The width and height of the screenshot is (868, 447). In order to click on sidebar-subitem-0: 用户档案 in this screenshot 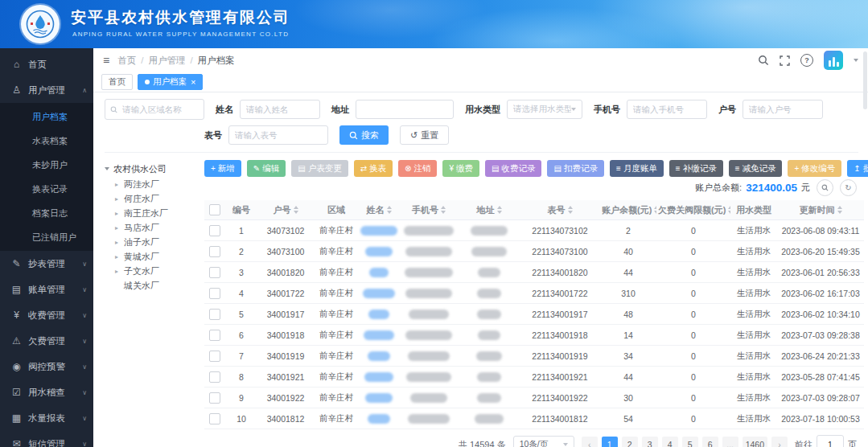, I will do `click(47, 117)`.